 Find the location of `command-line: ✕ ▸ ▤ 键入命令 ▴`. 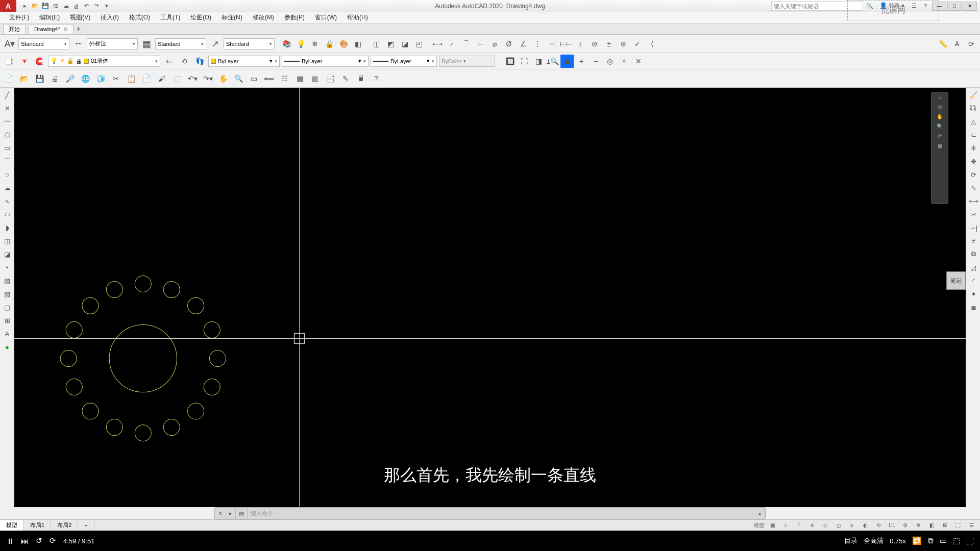

command-line: ✕ ▸ ▤ 键入命令 ▴ is located at coordinates (490, 513).